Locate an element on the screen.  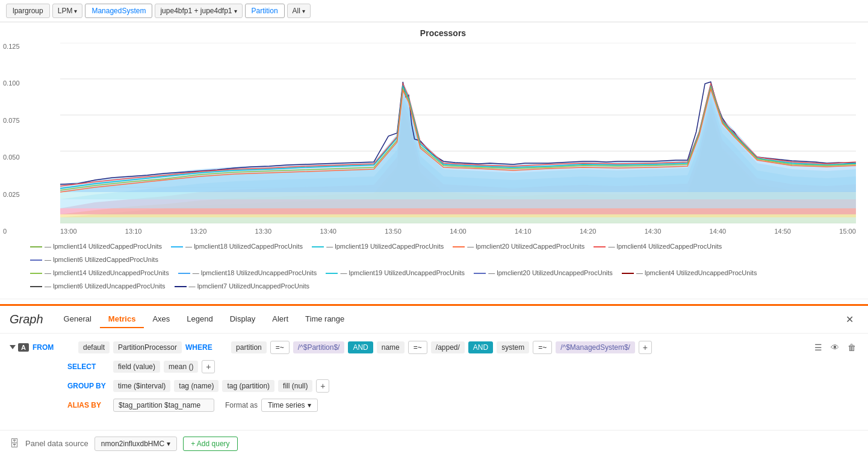
lpargroup-btn: lpargroup is located at coordinates (28, 11).